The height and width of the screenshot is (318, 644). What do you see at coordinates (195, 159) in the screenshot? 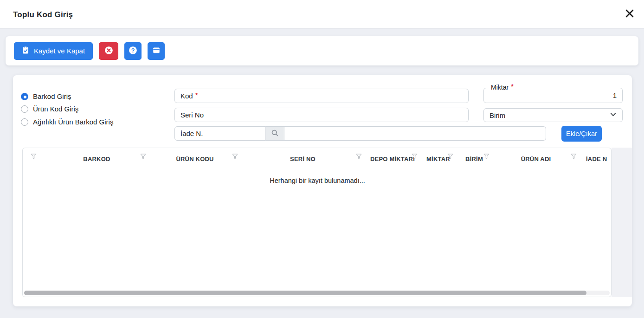
I see `column-header-label: ÜRÜN KODU` at bounding box center [195, 159].